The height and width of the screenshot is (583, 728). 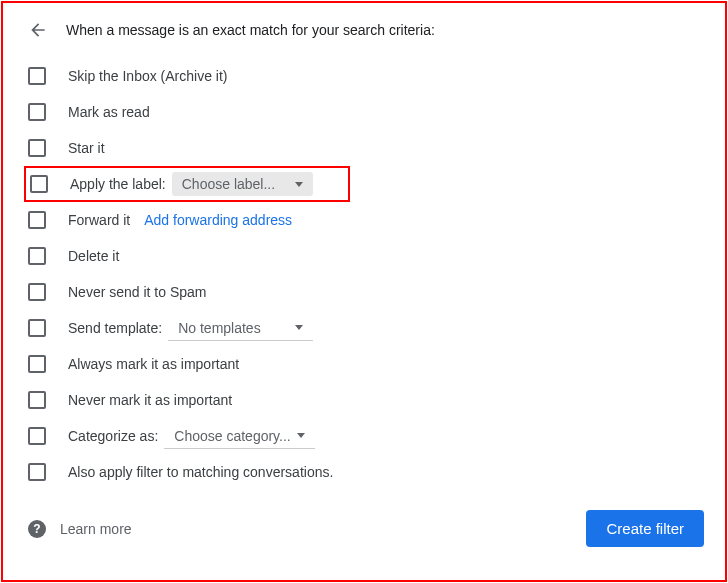 I want to click on create-filter-button: Create filter, so click(x=645, y=528).